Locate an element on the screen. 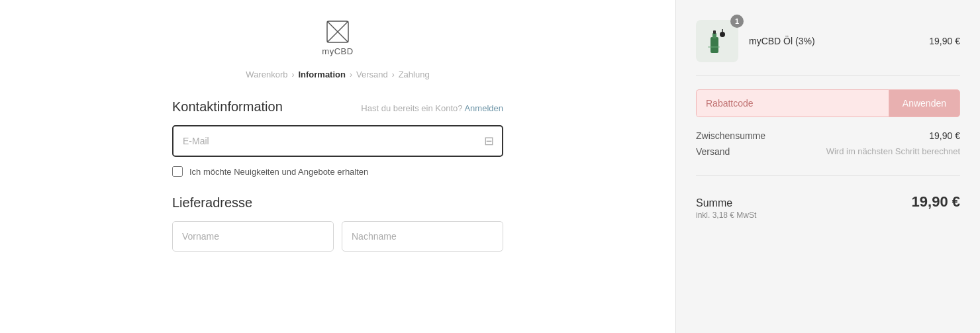  address-title: Lieferadresse is located at coordinates (338, 203).